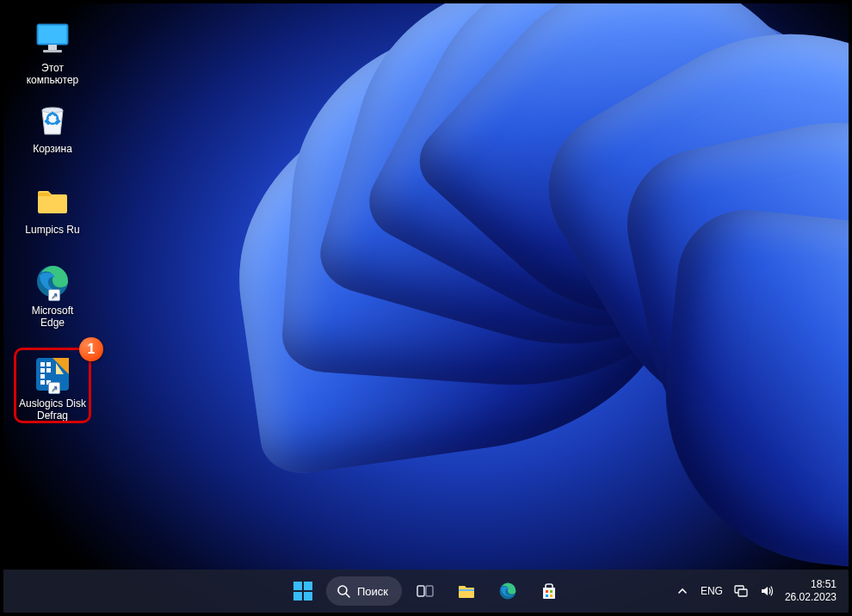 Image resolution: width=852 pixels, height=616 pixels. I want to click on desktop-icon-auslogics: ↗ Auslogics DiskDefrag, so click(52, 388).